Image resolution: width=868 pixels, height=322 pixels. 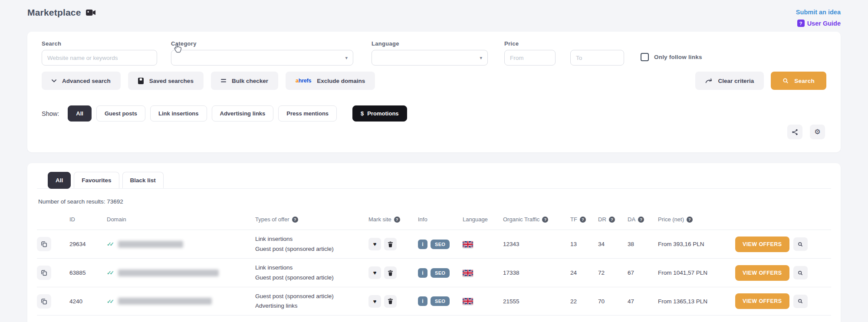 What do you see at coordinates (391, 244) in the screenshot?
I see `trash-icon` at bounding box center [391, 244].